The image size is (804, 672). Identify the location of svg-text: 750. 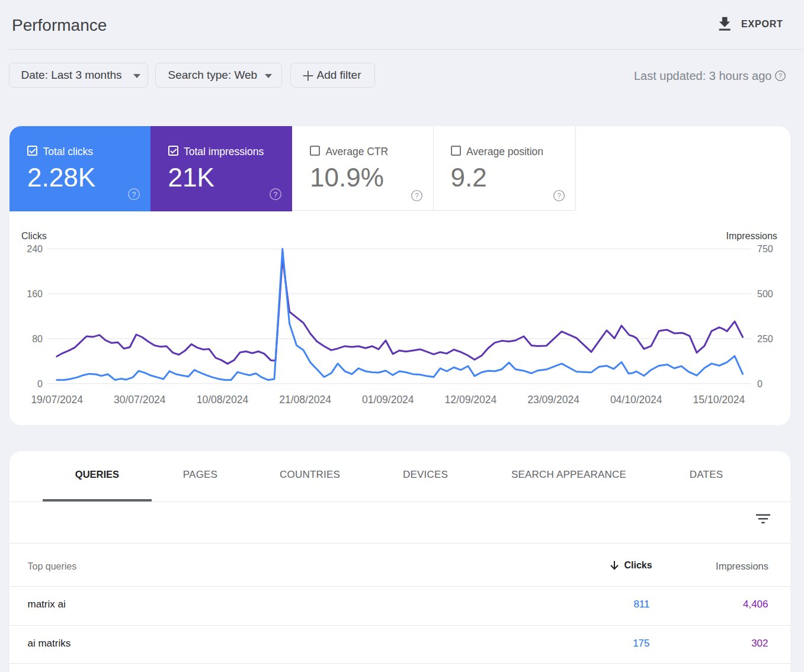
(765, 249).